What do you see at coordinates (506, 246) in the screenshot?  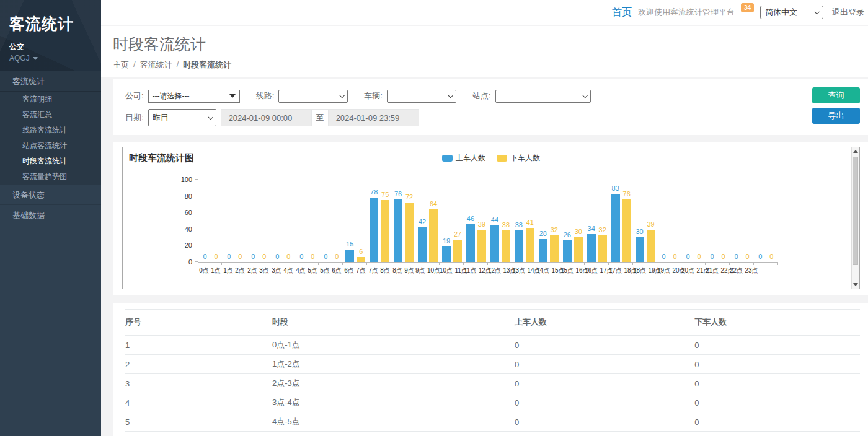 I see `bar-下车人数: 38` at bounding box center [506, 246].